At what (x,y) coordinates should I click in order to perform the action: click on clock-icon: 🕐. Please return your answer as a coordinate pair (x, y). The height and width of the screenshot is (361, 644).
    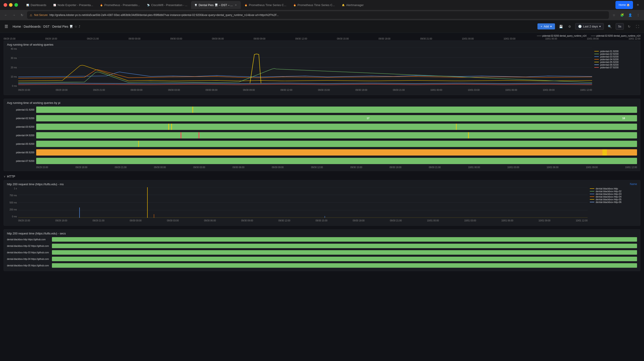
    Looking at the image, I should click on (580, 26).